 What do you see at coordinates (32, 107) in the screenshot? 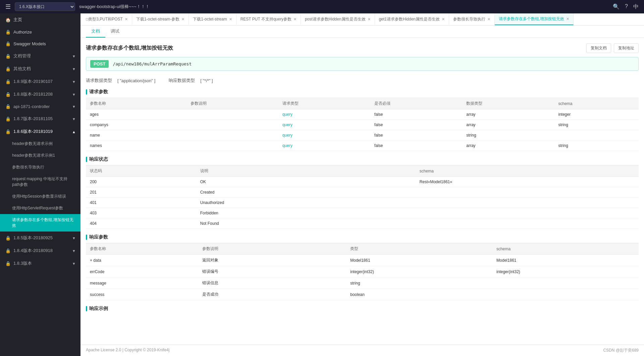
I see `sidebar-api-1871-label: api-1871-controller` at bounding box center [32, 107].